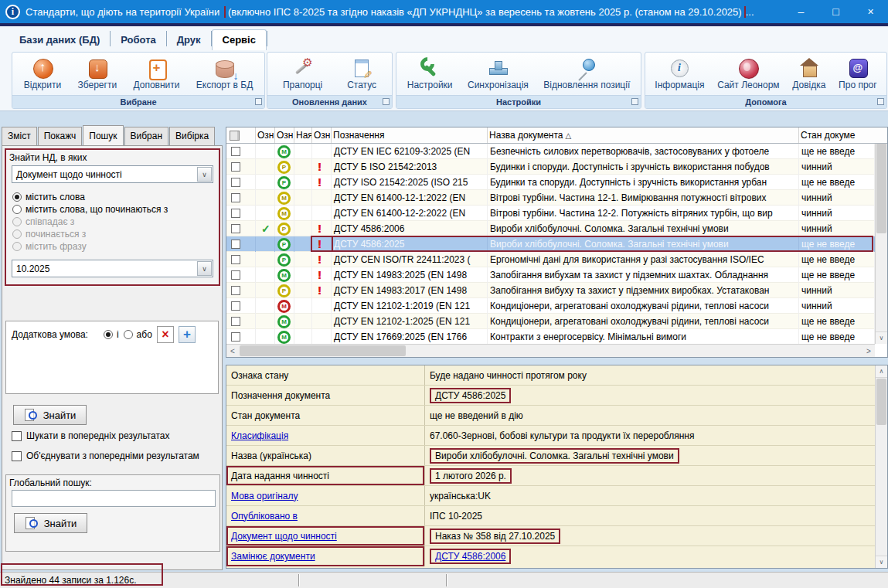 Image resolution: width=888 pixels, height=588 pixels. I want to click on header-nayavnist: Ная, so click(303, 135).